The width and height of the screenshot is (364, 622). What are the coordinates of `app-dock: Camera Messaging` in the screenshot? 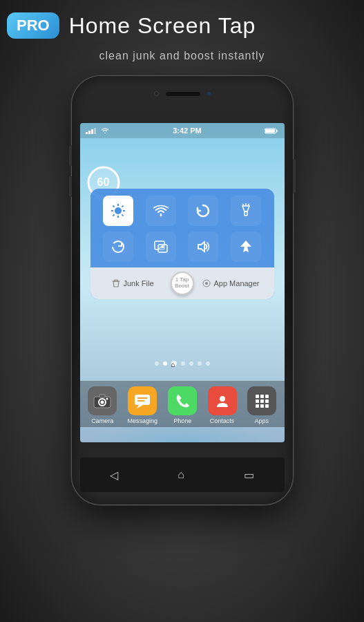 It's located at (182, 404).